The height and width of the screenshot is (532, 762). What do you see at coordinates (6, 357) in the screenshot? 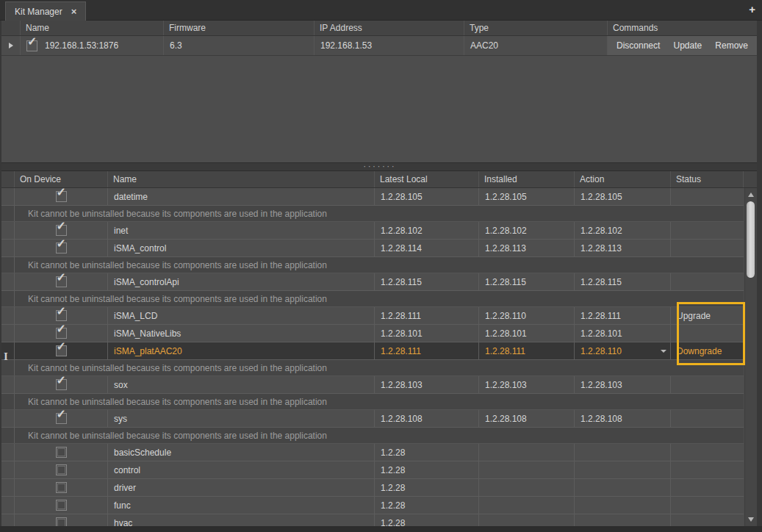
I see `text-cursor-icon: I` at bounding box center [6, 357].